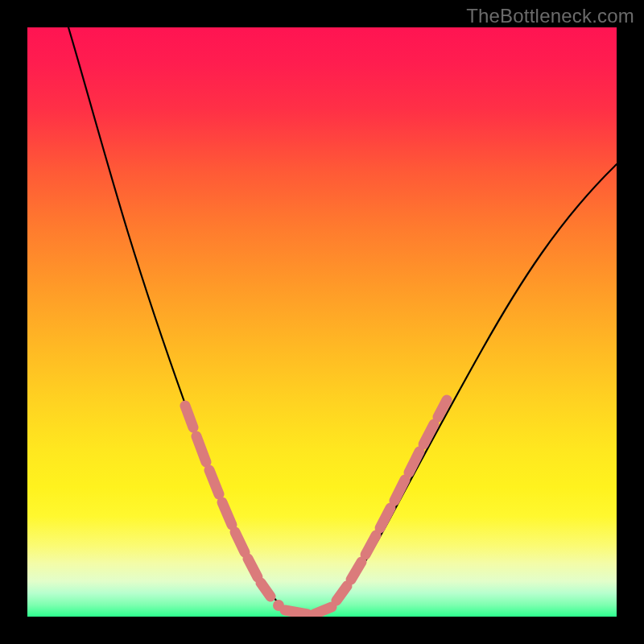  What do you see at coordinates (303, 607) in the screenshot?
I see `beads-valley-floor` at bounding box center [303, 607].